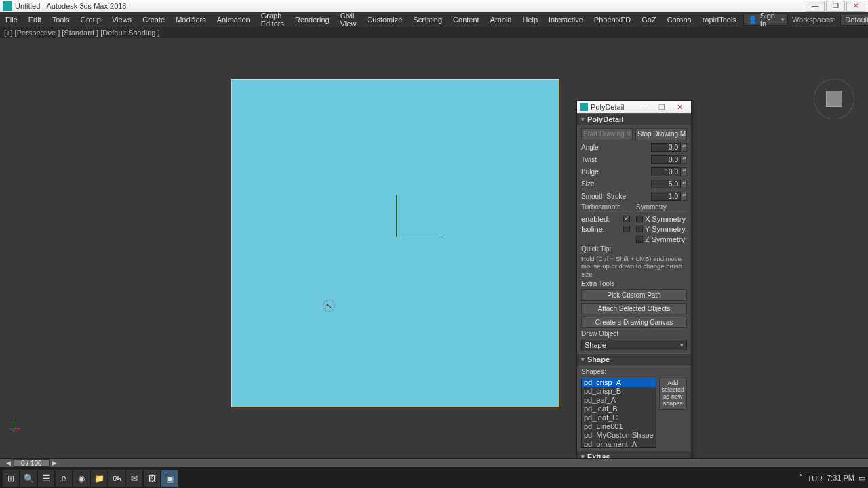 This screenshot has height=488, width=868. What do you see at coordinates (684, 184) in the screenshot?
I see `param-size-spinner: ▴▾` at bounding box center [684, 184].